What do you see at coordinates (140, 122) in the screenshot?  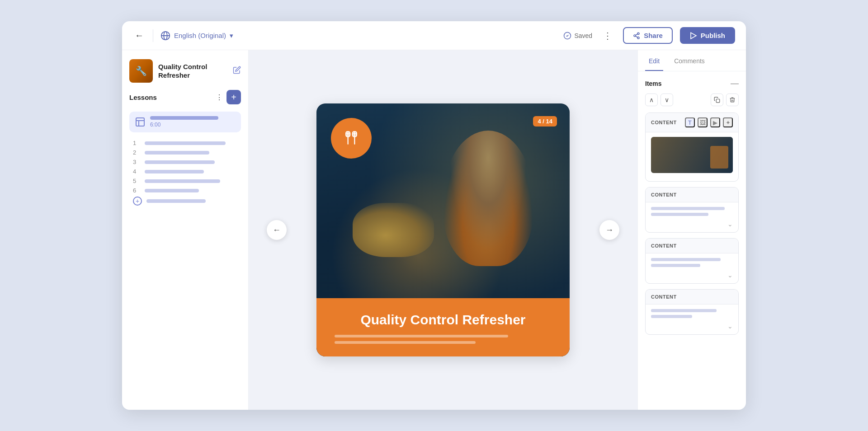 I see `lesson-file-icon` at bounding box center [140, 122].